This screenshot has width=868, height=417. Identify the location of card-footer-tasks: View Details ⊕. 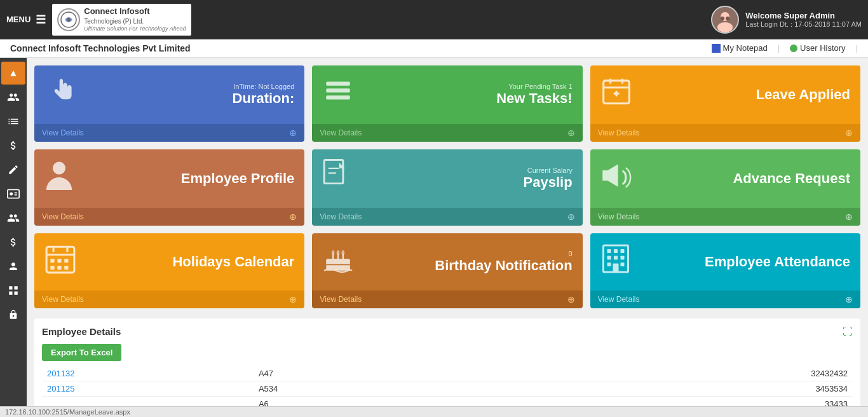
(447, 133).